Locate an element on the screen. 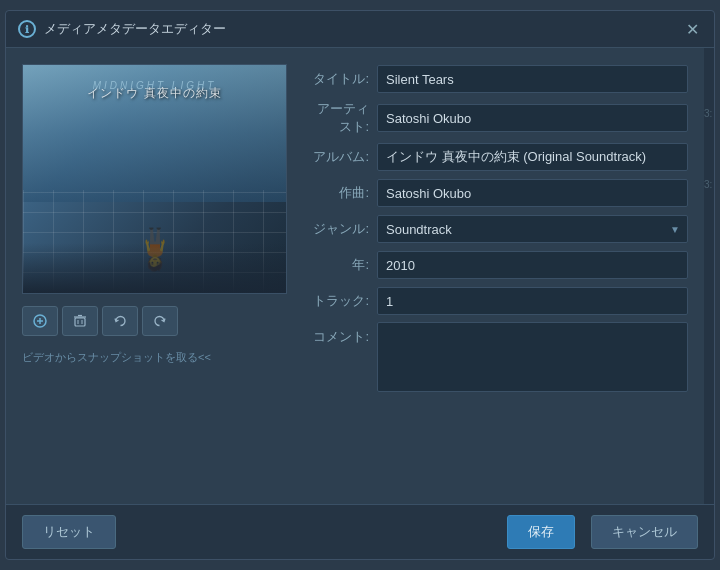  composer-label: 作曲: is located at coordinates (338, 193).